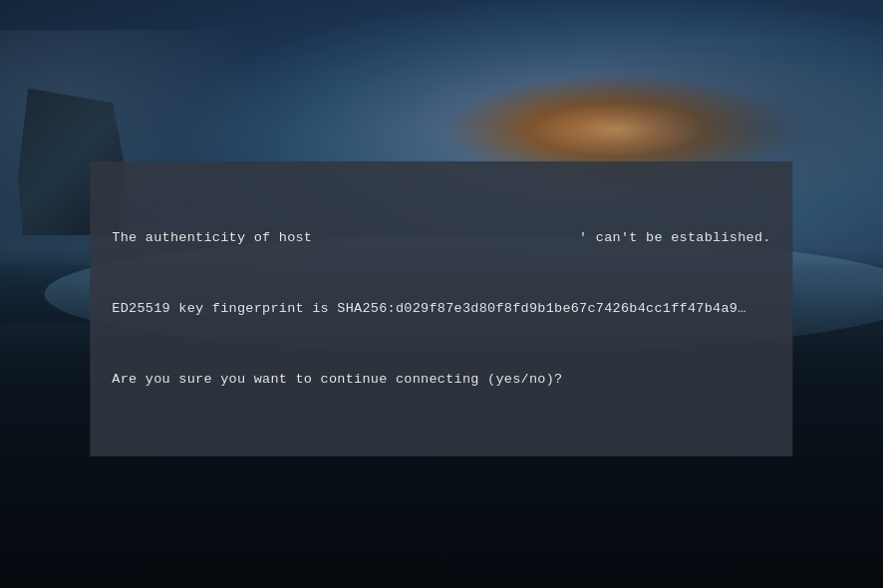 Image resolution: width=883 pixels, height=588 pixels. What do you see at coordinates (441, 238) in the screenshot?
I see `terminal-line-1: The authenticity of host ' can't be esta…` at bounding box center [441, 238].